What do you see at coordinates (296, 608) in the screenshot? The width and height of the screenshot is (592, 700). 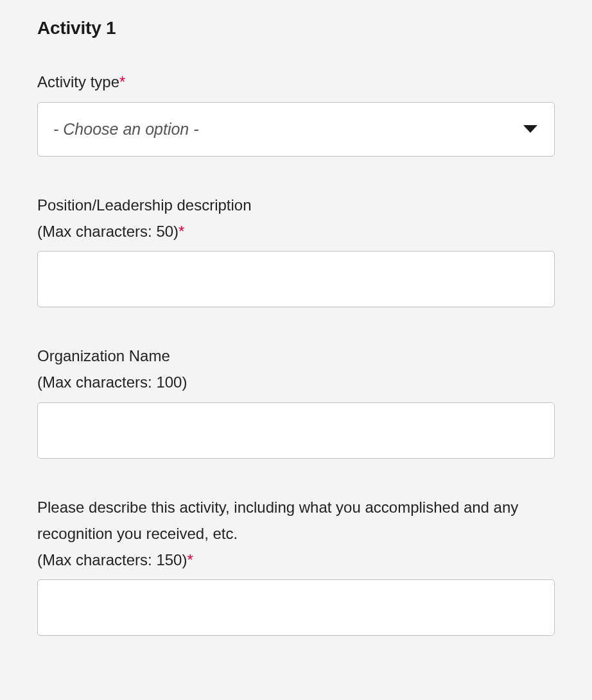 I see `describe-input` at bounding box center [296, 608].